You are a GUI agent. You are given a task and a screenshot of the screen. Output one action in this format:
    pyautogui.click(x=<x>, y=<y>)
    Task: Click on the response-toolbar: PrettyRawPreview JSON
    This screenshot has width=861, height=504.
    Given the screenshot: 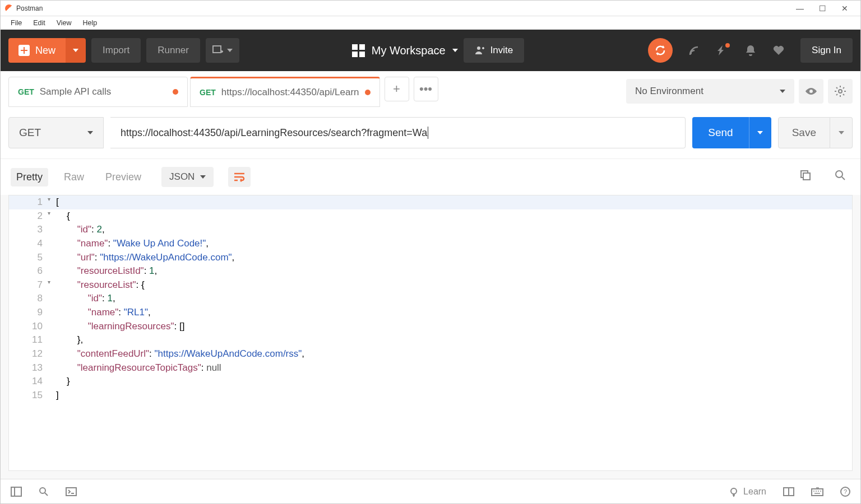 What is the action you would take?
    pyautogui.click(x=430, y=177)
    